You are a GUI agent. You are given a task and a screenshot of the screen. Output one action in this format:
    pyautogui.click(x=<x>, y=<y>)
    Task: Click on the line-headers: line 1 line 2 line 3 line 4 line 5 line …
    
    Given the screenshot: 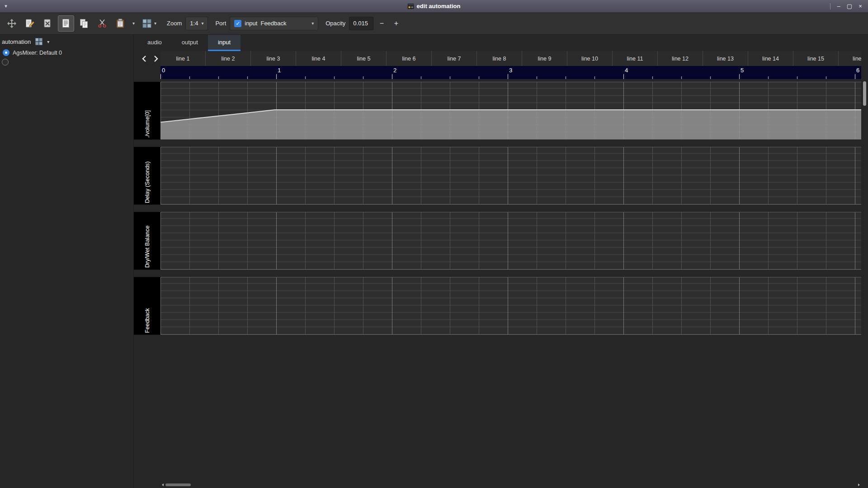 What is the action you would take?
    pyautogui.click(x=511, y=59)
    